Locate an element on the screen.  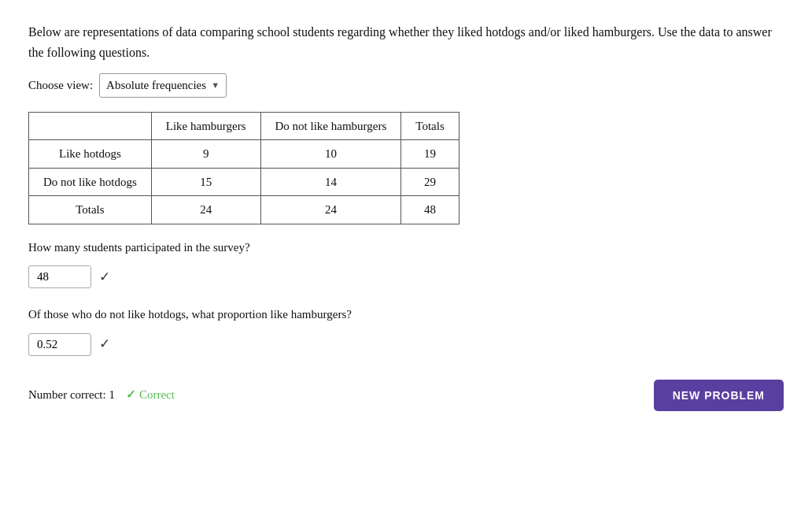
table-row-label-2: Totals is located at coordinates (90, 210).